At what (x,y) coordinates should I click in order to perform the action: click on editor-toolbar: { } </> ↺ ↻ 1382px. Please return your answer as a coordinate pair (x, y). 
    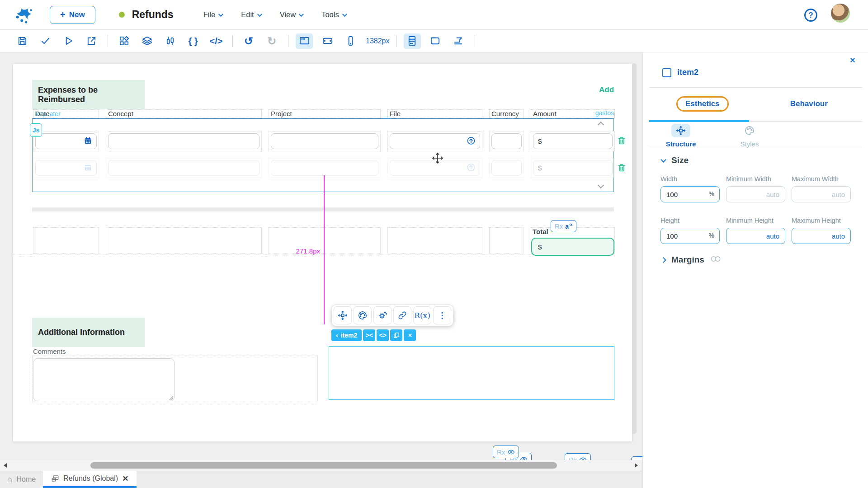
    Looking at the image, I should click on (434, 41).